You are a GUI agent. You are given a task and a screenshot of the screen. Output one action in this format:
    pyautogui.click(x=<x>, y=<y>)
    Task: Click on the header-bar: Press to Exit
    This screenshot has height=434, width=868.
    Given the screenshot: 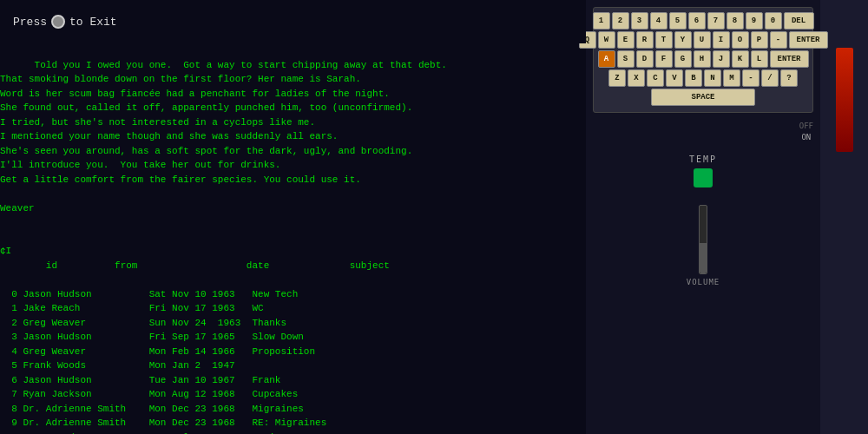 What is the action you would take?
    pyautogui.click(x=293, y=22)
    